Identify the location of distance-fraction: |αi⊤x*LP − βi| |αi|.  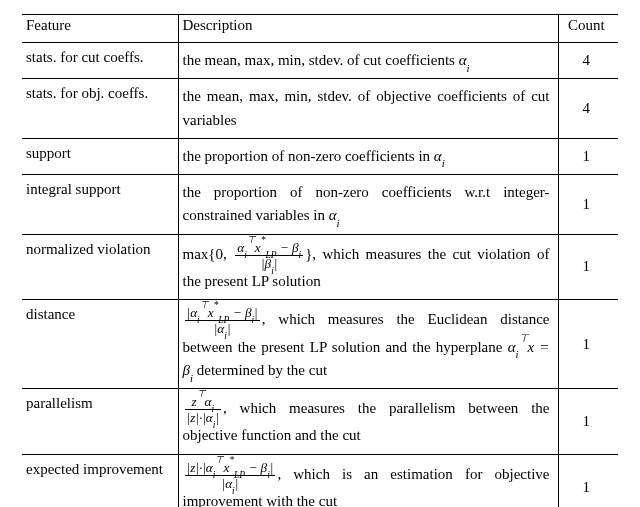
(222, 320).